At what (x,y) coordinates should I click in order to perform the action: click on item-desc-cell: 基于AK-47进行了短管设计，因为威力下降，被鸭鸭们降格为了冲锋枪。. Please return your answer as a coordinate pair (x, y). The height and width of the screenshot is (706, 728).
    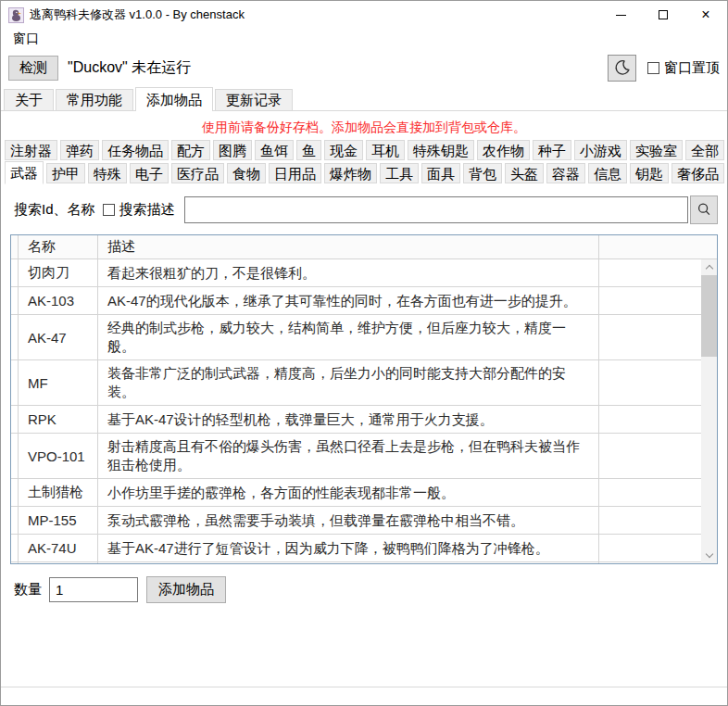
    Looking at the image, I should click on (348, 548).